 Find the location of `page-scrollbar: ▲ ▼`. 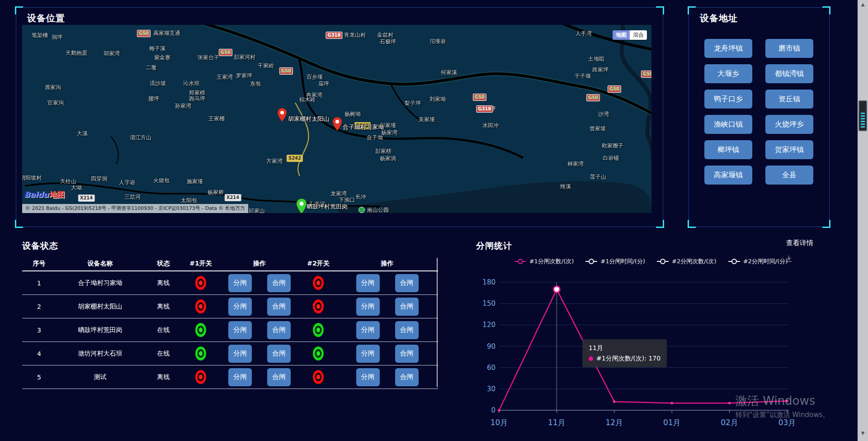

page-scrollbar: ▲ ▼ is located at coordinates (863, 221).